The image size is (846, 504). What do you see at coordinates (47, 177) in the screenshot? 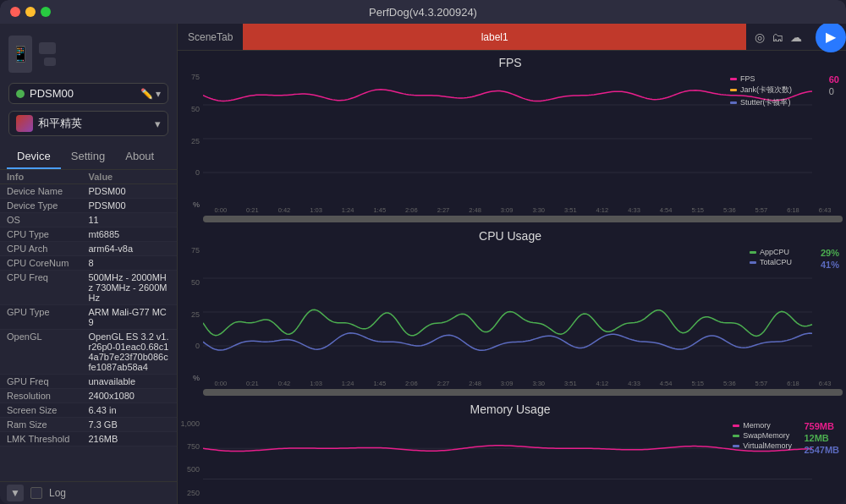
I see `info-col-label: Info` at bounding box center [47, 177].